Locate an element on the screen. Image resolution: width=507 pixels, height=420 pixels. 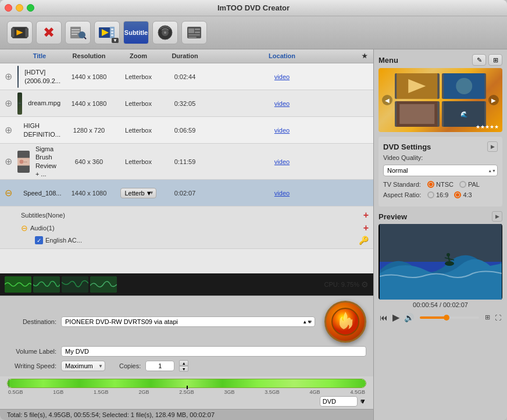
row-2-loc: video is located at coordinates (282, 104).